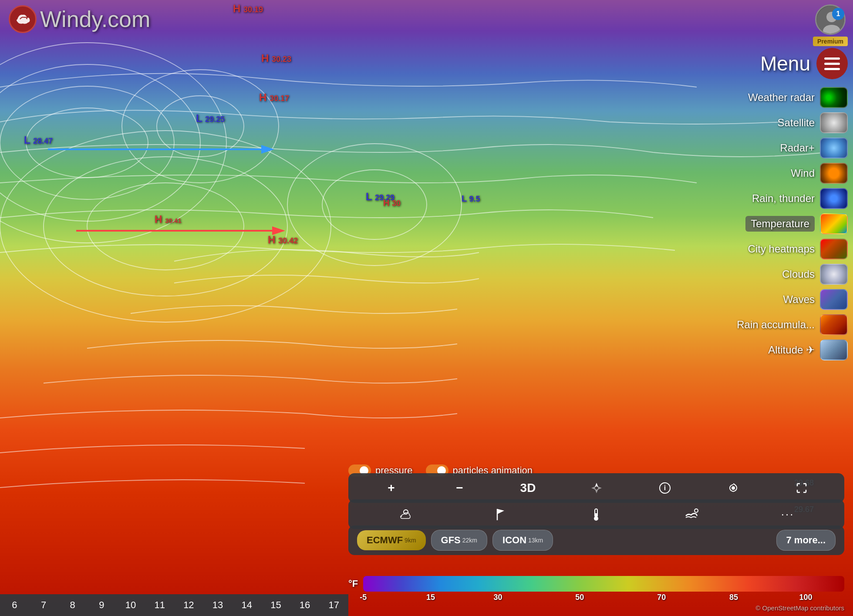 This screenshot has height=616, width=853. What do you see at coordinates (597, 514) in the screenshot?
I see `thermometer-button` at bounding box center [597, 514].